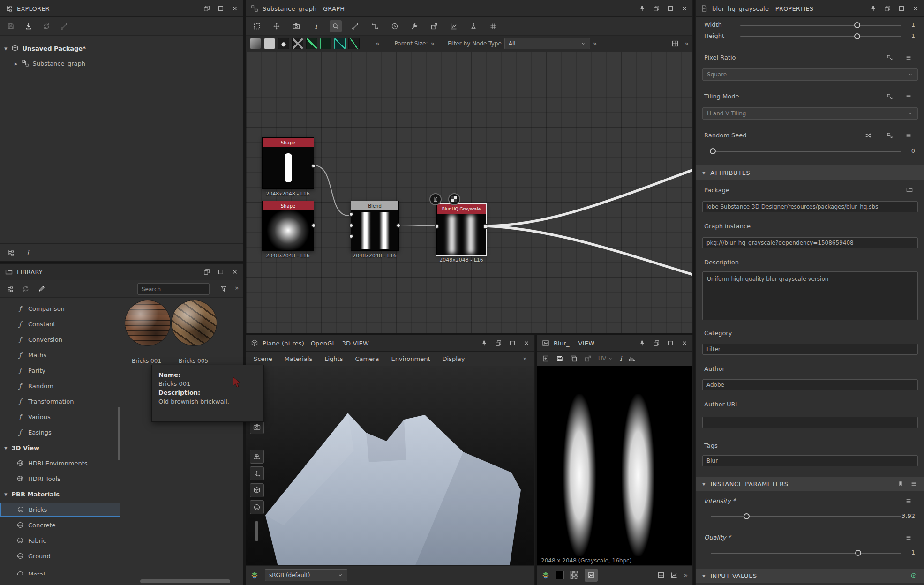 Image resolution: width=924 pixels, height=585 pixels. I want to click on chevron-right-icon: ▸, so click(16, 64).